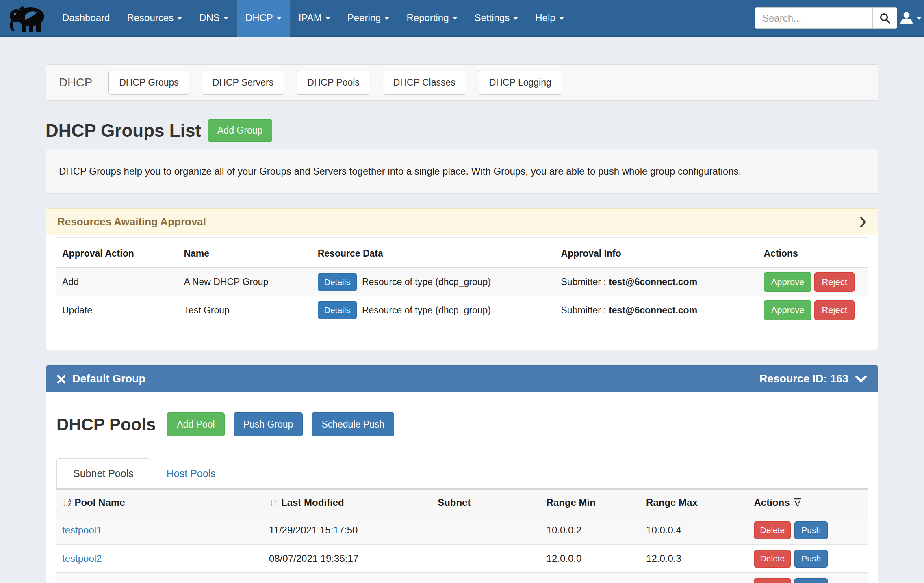  What do you see at coordinates (591, 559) in the screenshot?
I see `pool-range-min-cell: 12.0.0.0` at bounding box center [591, 559].